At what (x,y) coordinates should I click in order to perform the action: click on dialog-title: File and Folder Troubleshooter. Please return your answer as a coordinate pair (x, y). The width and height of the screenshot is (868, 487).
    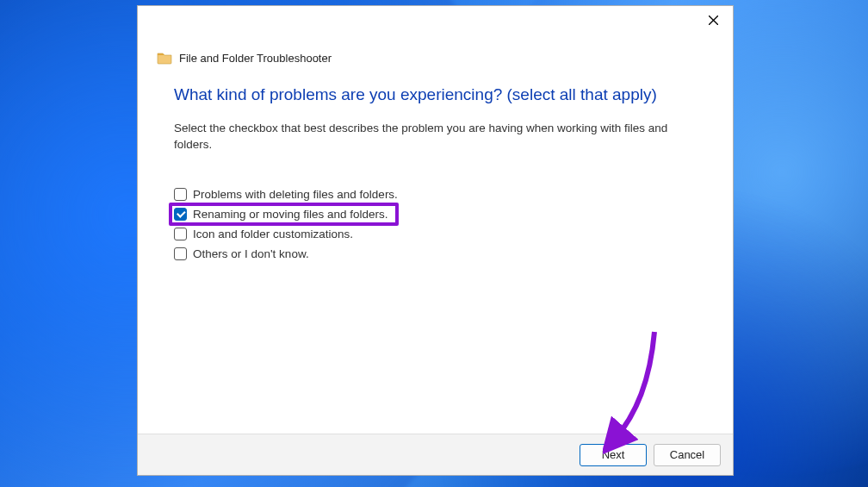
    Looking at the image, I should click on (255, 59).